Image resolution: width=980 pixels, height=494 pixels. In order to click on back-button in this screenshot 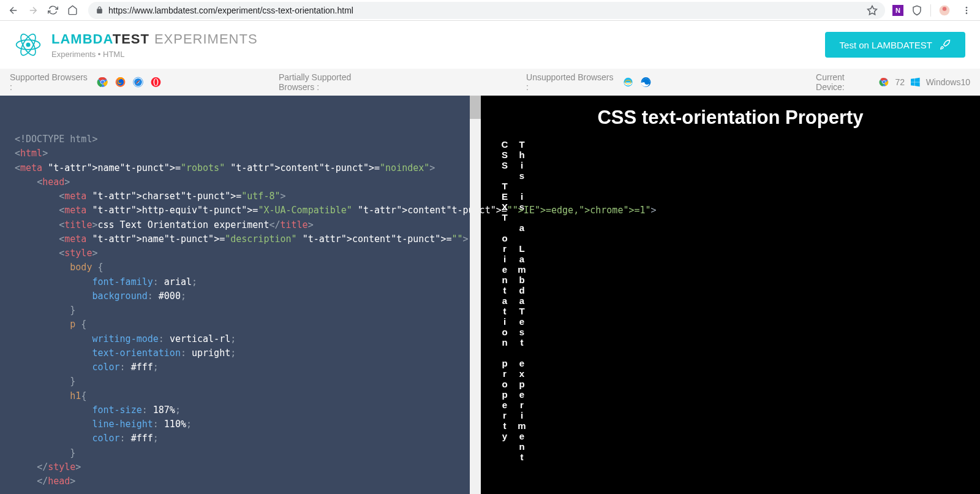, I will do `click(13, 10)`.